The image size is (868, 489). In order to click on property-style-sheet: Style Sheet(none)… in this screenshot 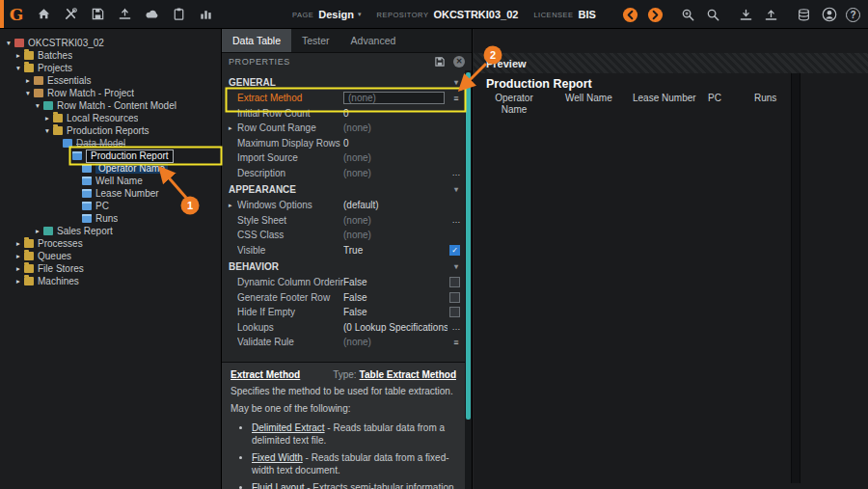, I will do `click(343, 221)`.